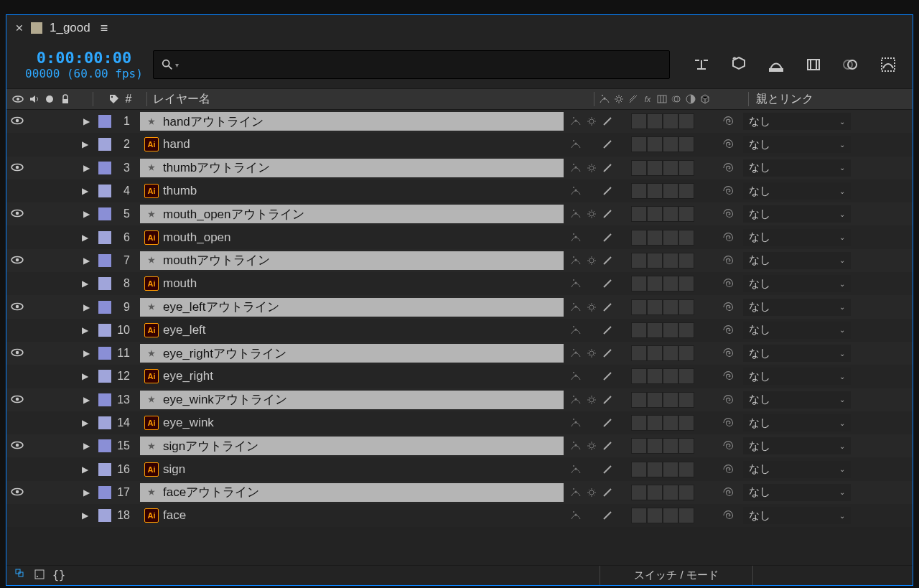 The height and width of the screenshot is (588, 919). What do you see at coordinates (662, 99) in the screenshot?
I see `frameblend-switch-icon` at bounding box center [662, 99].